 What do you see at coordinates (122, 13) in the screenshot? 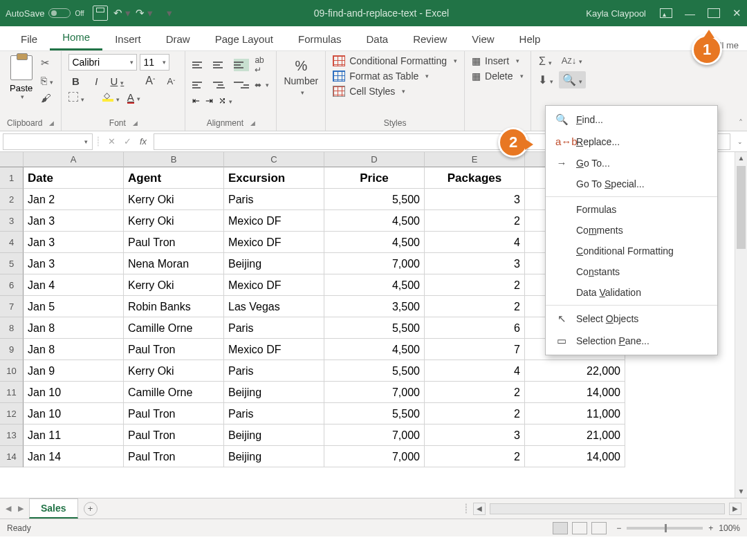
I see `undo-icon: ↶▾` at bounding box center [122, 13].